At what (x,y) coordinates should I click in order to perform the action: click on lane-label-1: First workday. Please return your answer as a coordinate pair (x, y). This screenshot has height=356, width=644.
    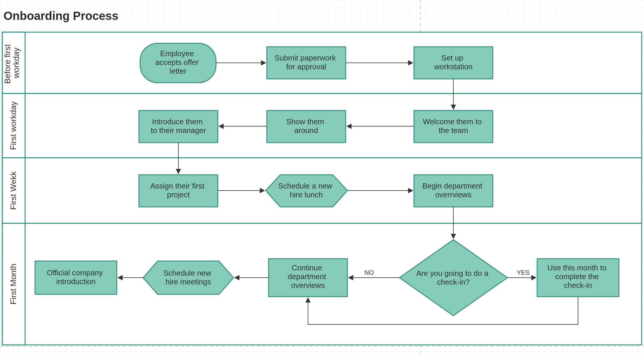
    Looking at the image, I should click on (13, 126).